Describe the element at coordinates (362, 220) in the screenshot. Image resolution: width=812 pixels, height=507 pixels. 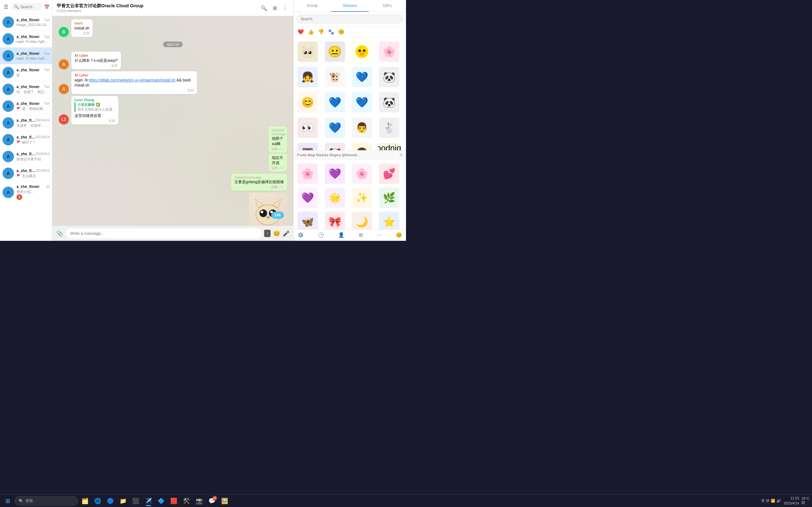
I see `sticker-item: 🌙` at that location.